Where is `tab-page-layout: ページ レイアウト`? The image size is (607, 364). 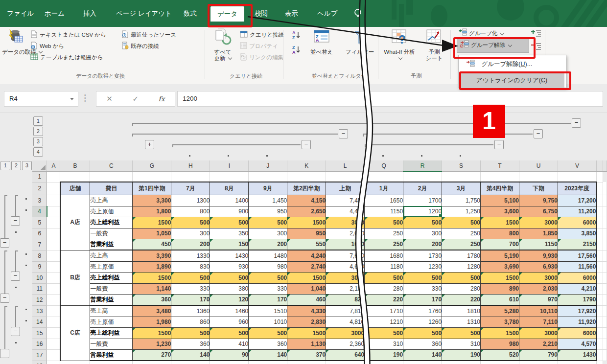
tab-page-layout: ページ レイアウト is located at coordinates (144, 14).